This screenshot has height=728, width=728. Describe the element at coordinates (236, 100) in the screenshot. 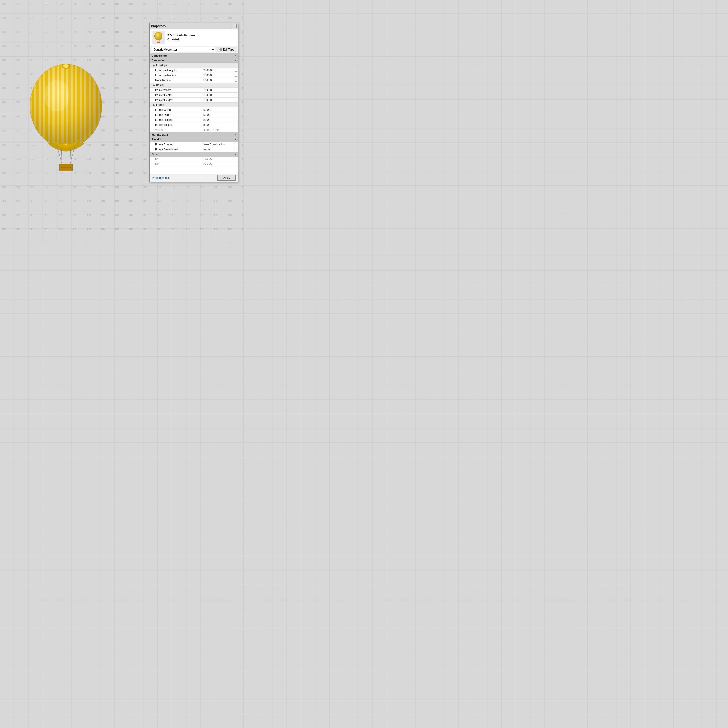

I see `prop-checkbox-basket-height` at that location.